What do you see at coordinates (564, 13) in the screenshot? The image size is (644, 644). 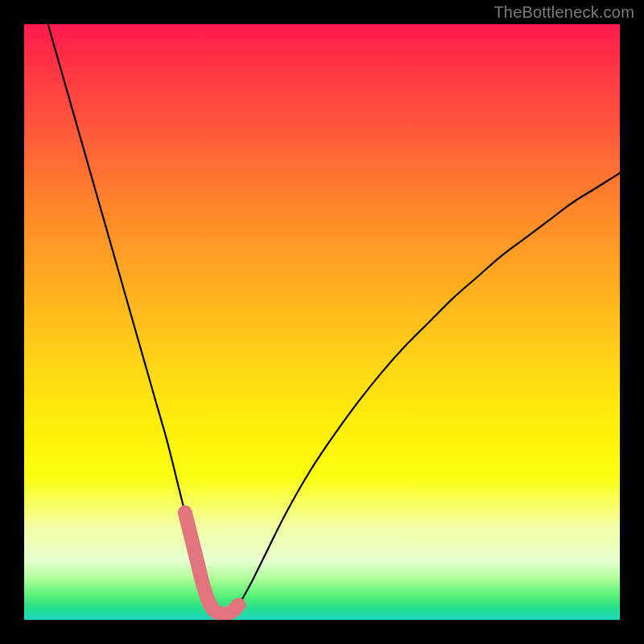 I see `watermark-text: TheBottleneck.com` at bounding box center [564, 13].